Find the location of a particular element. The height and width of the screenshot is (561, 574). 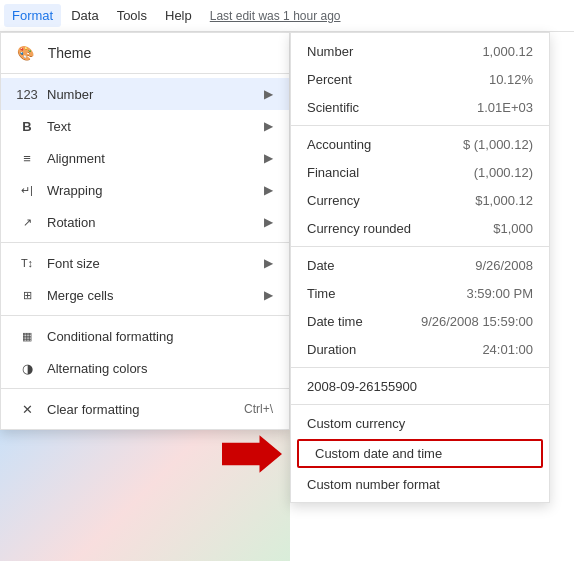

rotation-arrow-icon: ▶ is located at coordinates (268, 222).